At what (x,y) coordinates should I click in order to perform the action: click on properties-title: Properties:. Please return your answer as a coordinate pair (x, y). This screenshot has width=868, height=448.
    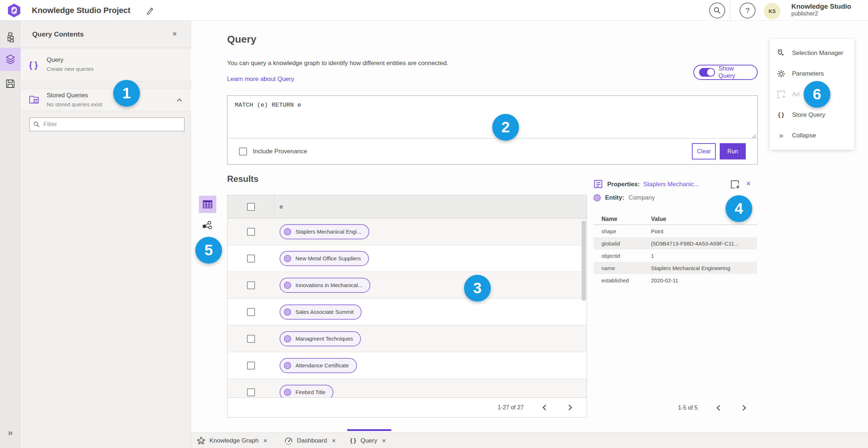
    Looking at the image, I should click on (624, 184).